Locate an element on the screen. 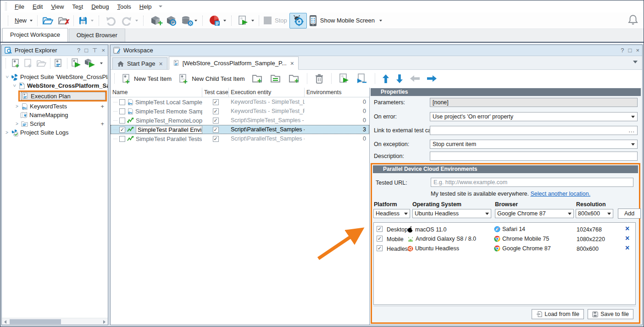  tree-item-project: > WebStore_CrossPlatform_Sam is located at coordinates (55, 85).